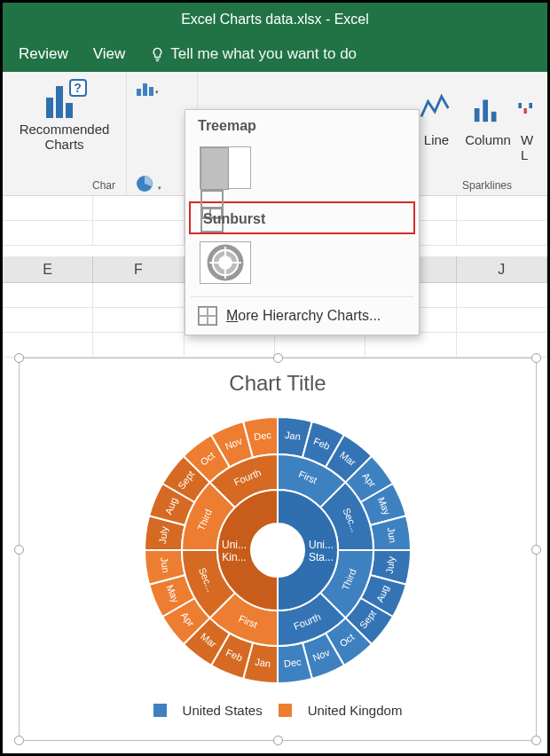 The image size is (550, 756). I want to click on pie-chart-dropdown: ▾, so click(148, 184).